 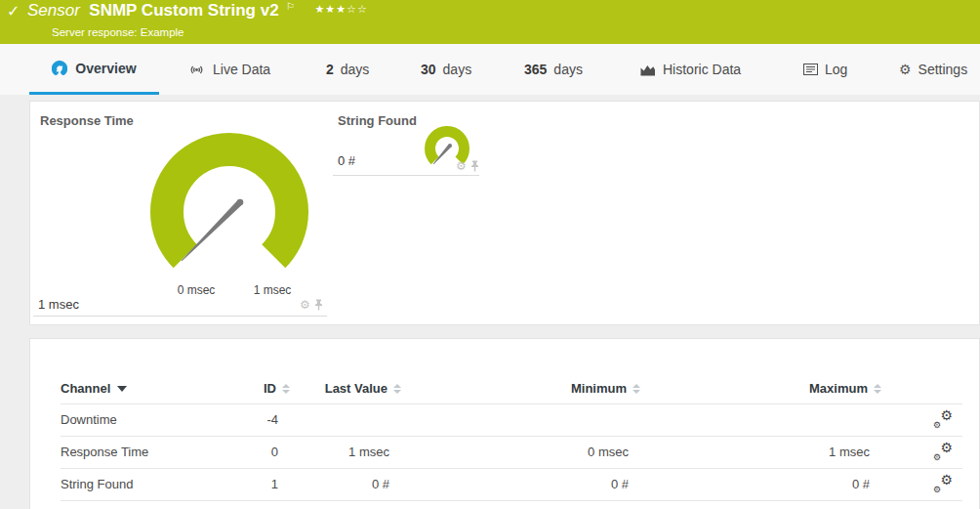 What do you see at coordinates (761, 420) in the screenshot?
I see `channel-maximum` at bounding box center [761, 420].